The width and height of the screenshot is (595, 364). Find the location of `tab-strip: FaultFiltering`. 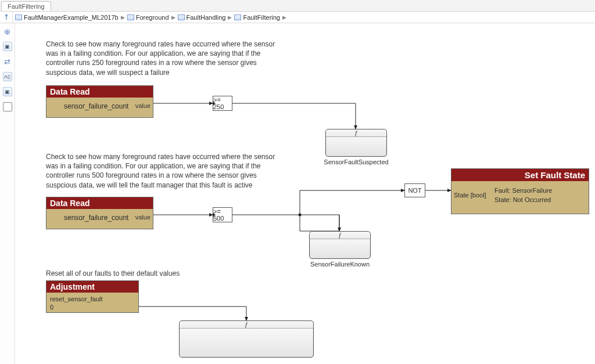

tab-strip: FaultFiltering is located at coordinates (298, 6).